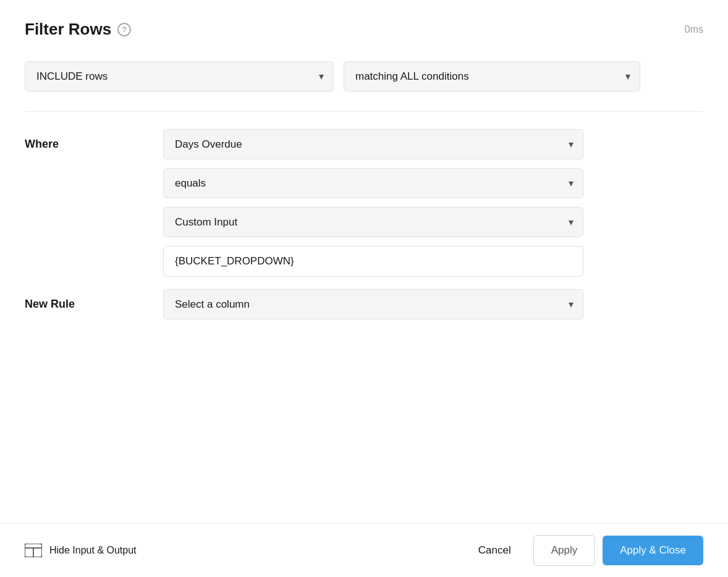  Describe the element at coordinates (364, 550) in the screenshot. I see `footer: Hide Input & Output Cancel Apply Apply &…` at that location.